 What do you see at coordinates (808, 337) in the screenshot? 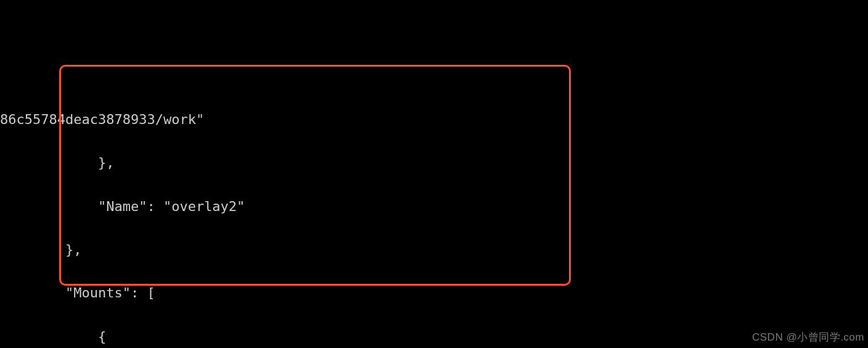
I see `watermark-text: CSDN @小曾同学.com` at bounding box center [808, 337].